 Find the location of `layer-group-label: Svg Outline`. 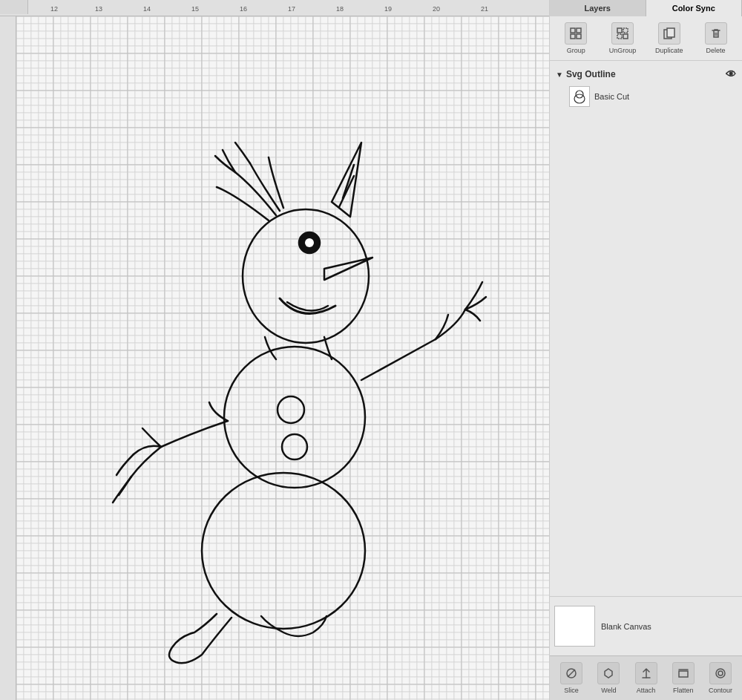

layer-group-label: Svg Outline is located at coordinates (591, 74).